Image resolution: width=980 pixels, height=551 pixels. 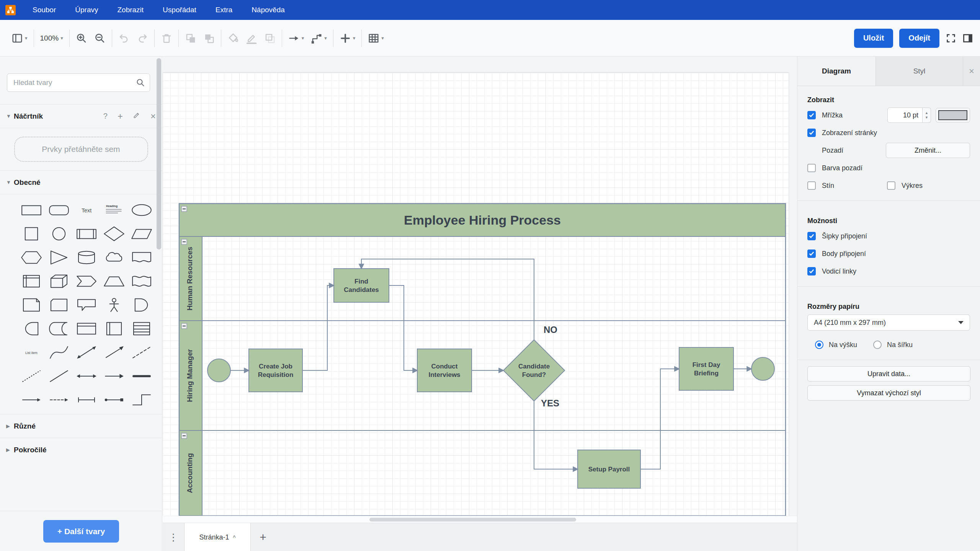 I want to click on shape-note, so click(x=31, y=305).